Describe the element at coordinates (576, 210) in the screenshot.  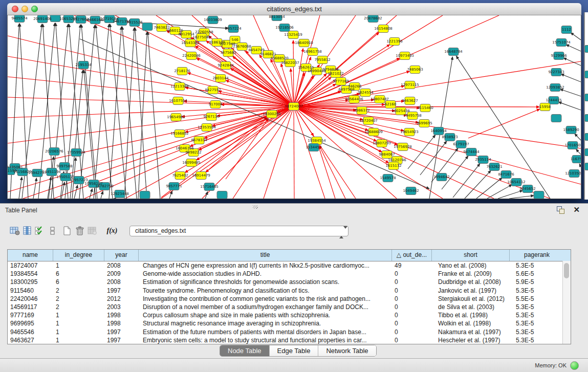
I see `close-panel-icon: ✕` at that location.